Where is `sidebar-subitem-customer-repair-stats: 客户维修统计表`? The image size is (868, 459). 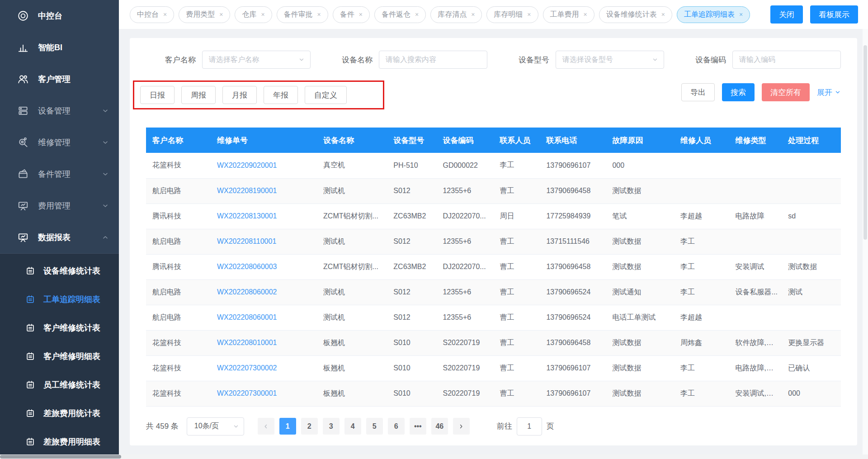 sidebar-subitem-customer-repair-stats: 客户维修统计表 is located at coordinates (60, 327).